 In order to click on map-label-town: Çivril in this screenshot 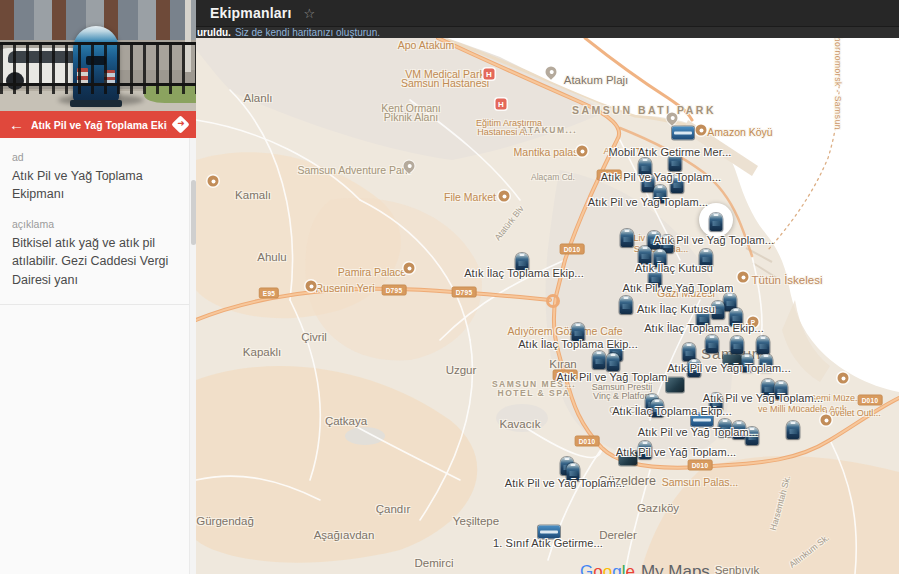, I will do `click(314, 337)`.